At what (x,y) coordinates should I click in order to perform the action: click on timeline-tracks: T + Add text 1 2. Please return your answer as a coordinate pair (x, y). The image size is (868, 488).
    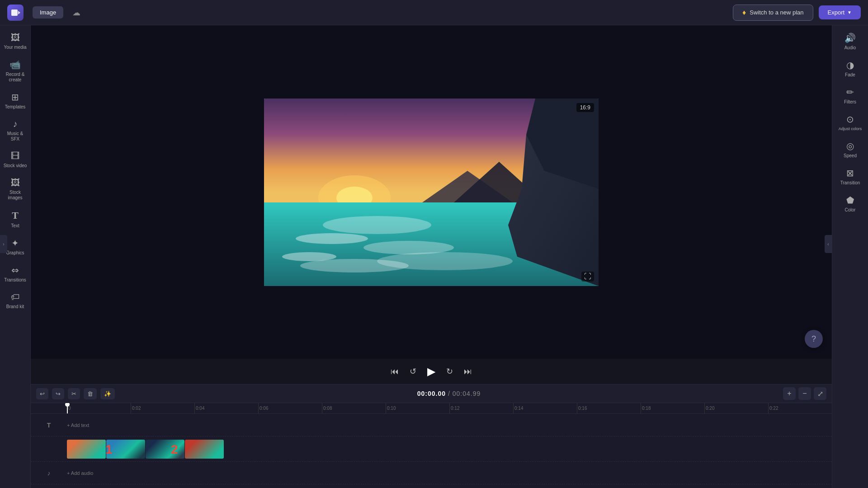
    Looking at the image, I should click on (431, 451).